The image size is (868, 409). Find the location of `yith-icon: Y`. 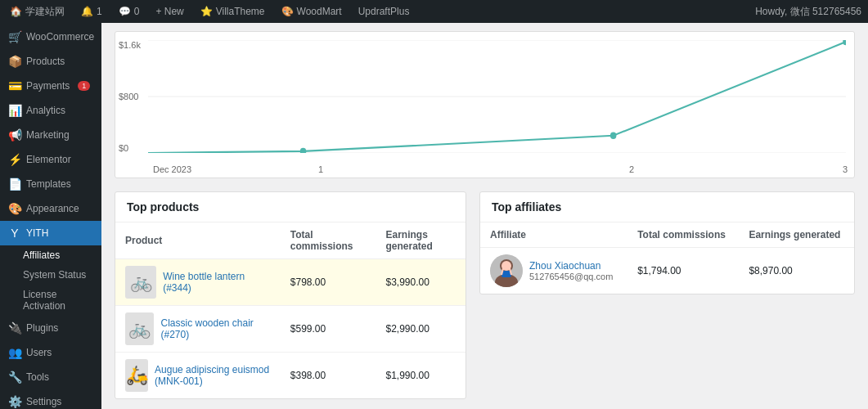

yith-icon: Y is located at coordinates (15, 233).